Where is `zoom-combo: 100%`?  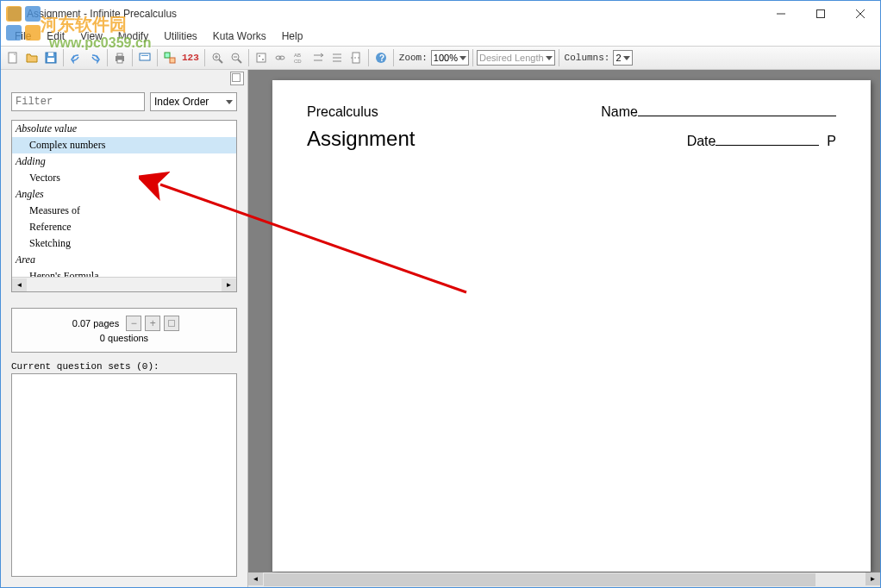 zoom-combo: 100% is located at coordinates (450, 58).